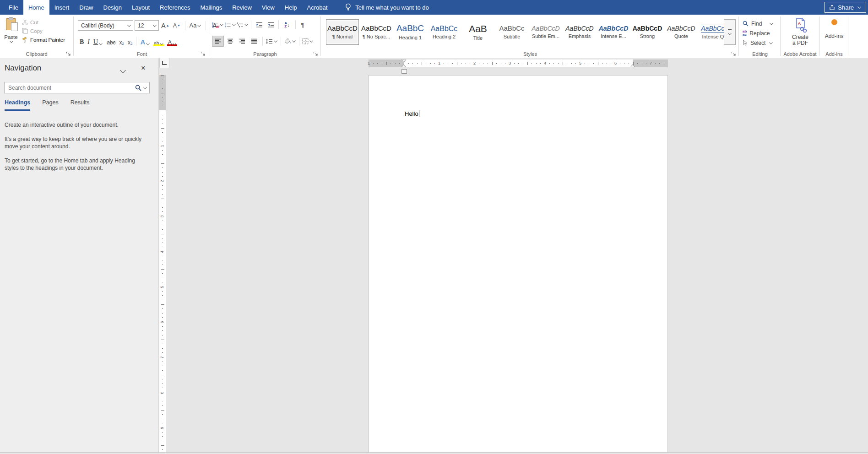 The height and width of the screenshot is (454, 868). Describe the element at coordinates (758, 43) in the screenshot. I see `select-button: Select` at that location.